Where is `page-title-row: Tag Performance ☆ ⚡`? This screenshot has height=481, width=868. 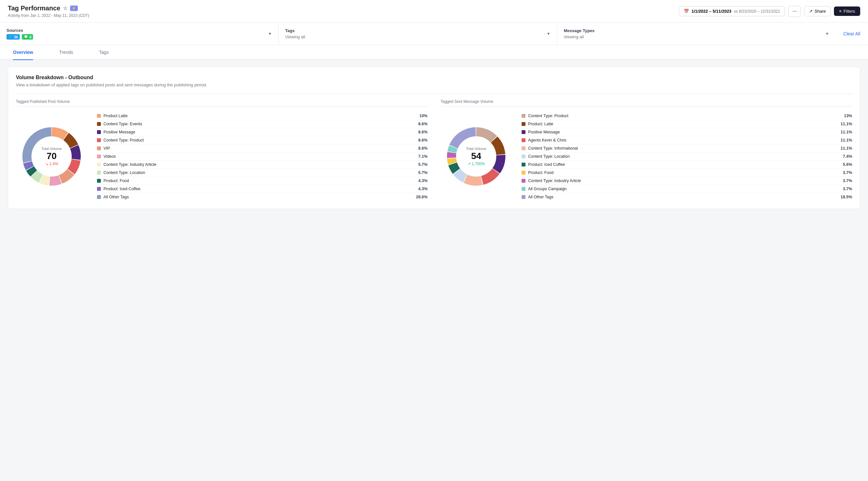 page-title-row: Tag Performance ☆ ⚡ is located at coordinates (49, 8).